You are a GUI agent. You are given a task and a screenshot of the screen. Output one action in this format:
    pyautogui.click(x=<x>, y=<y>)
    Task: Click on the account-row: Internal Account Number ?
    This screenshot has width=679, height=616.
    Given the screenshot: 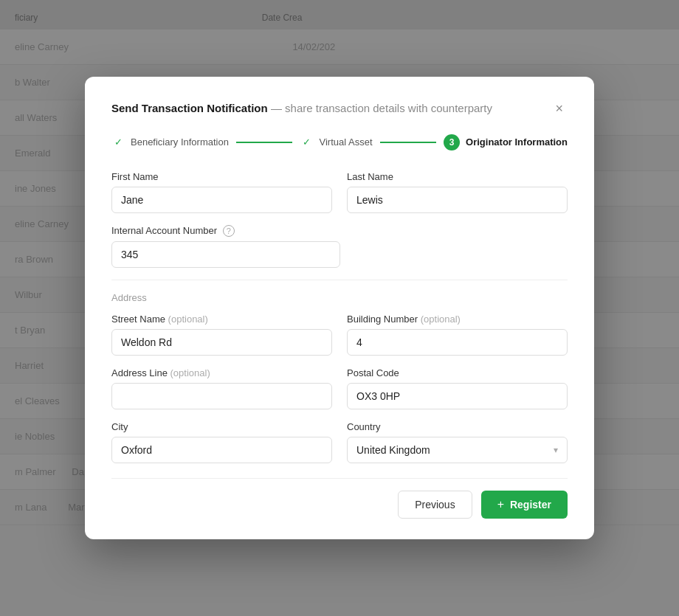 What is the action you would take?
    pyautogui.click(x=340, y=246)
    